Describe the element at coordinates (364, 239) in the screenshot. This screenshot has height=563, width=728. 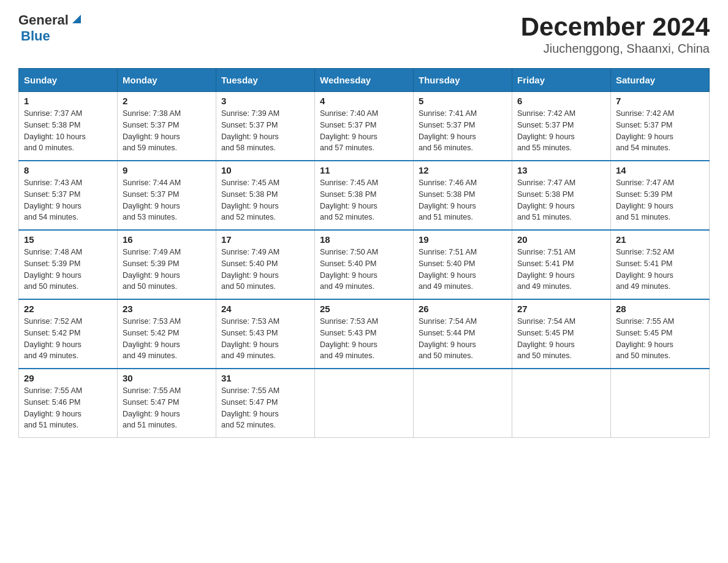
I see `day-number: 18` at that location.